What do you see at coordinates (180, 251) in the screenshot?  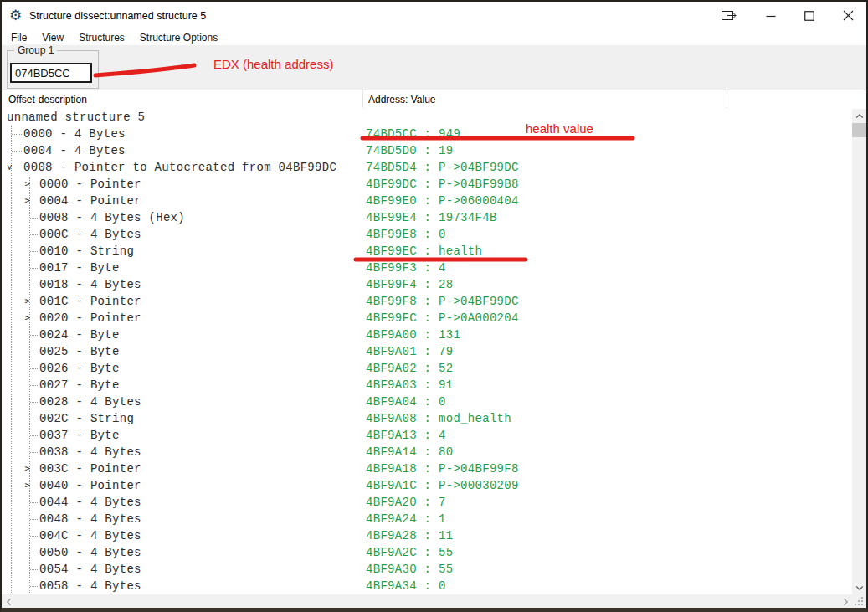 I see `tree-row: 0010 - String` at bounding box center [180, 251].